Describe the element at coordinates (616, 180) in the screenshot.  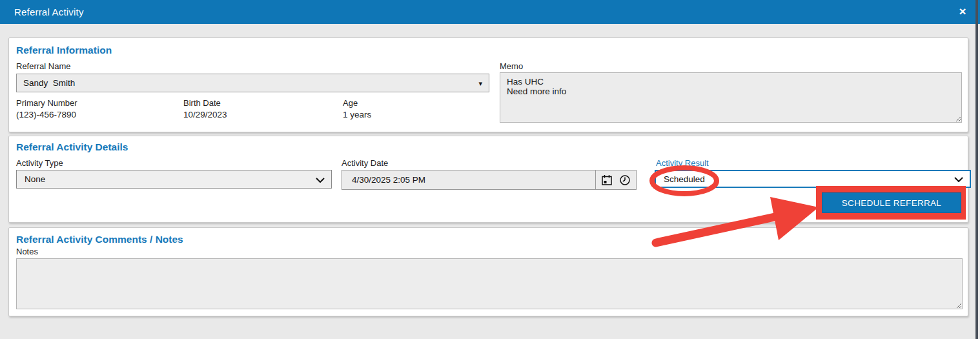
I see `date-icons` at that location.